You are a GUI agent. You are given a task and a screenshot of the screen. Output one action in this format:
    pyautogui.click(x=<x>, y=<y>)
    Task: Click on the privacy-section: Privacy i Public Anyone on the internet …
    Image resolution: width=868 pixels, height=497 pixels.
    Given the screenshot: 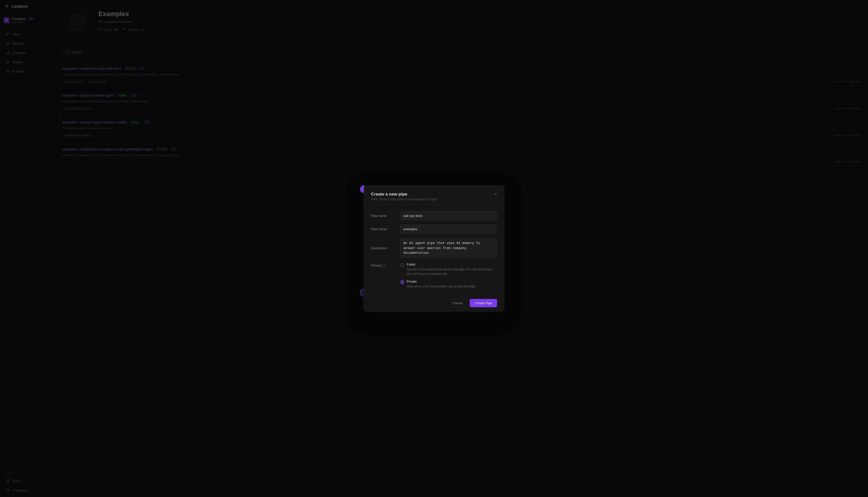 What is the action you would take?
    pyautogui.click(x=434, y=276)
    